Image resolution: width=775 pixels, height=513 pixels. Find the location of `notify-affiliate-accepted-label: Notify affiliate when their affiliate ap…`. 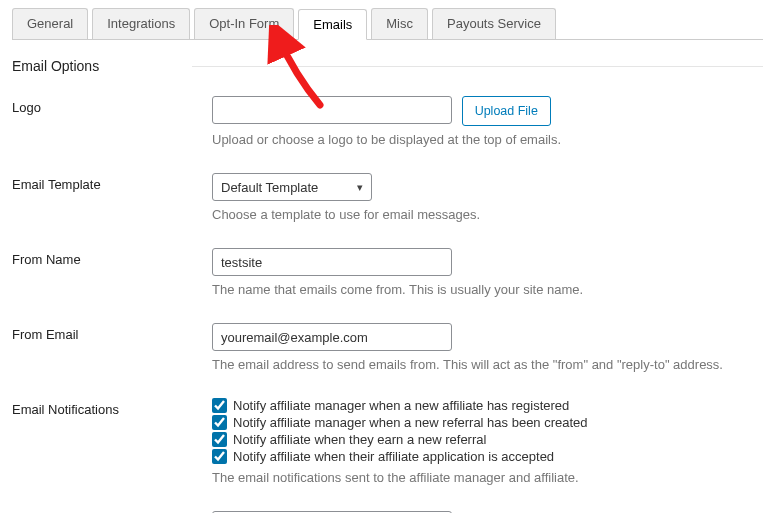

notify-affiliate-accepted-label: Notify affiliate when their affiliate ap… is located at coordinates (394, 456).